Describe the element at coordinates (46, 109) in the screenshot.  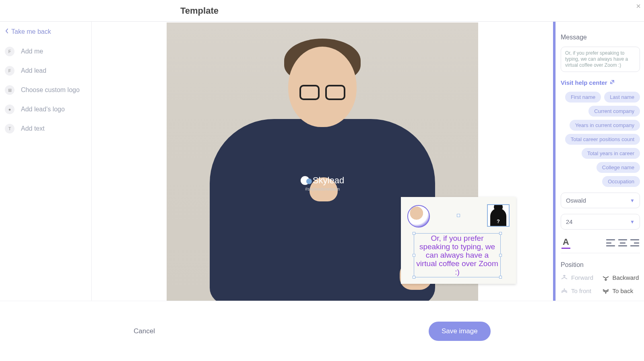
I see `sidebar-item-lead-logo: ● Add lead's logo` at that location.